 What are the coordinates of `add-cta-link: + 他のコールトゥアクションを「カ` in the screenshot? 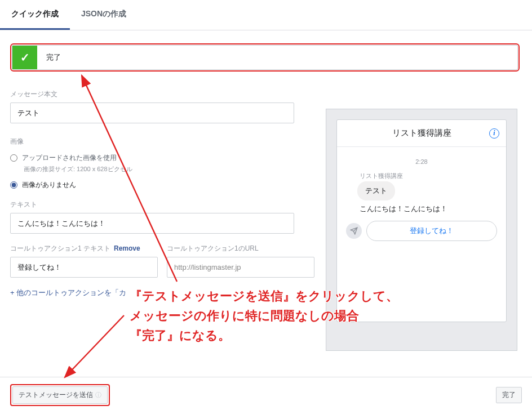 It's located at (162, 293).